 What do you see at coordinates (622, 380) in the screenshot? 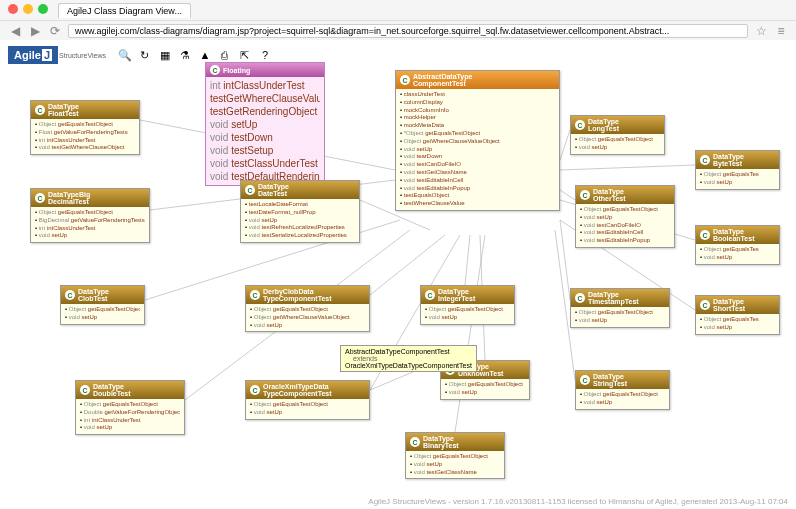
I see `class-header: CDataTypeStringTest` at bounding box center [622, 380].